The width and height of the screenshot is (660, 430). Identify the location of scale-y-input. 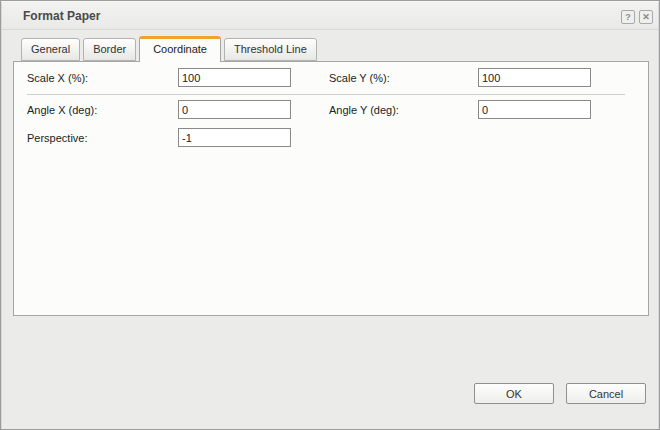
(534, 78).